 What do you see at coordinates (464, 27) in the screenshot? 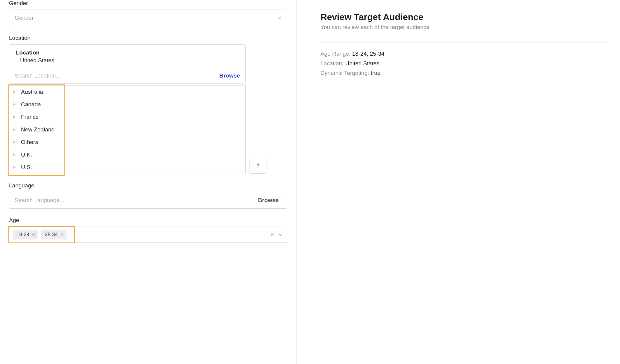
I see `review-subtitle: You can review each of the target audien…` at bounding box center [464, 27].